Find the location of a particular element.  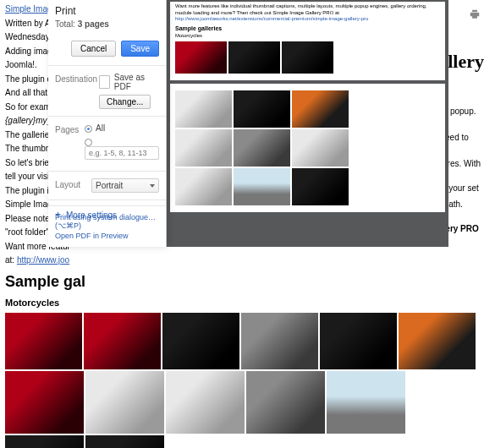

dialog-total: Total: 3 pages is located at coordinates (107, 24).